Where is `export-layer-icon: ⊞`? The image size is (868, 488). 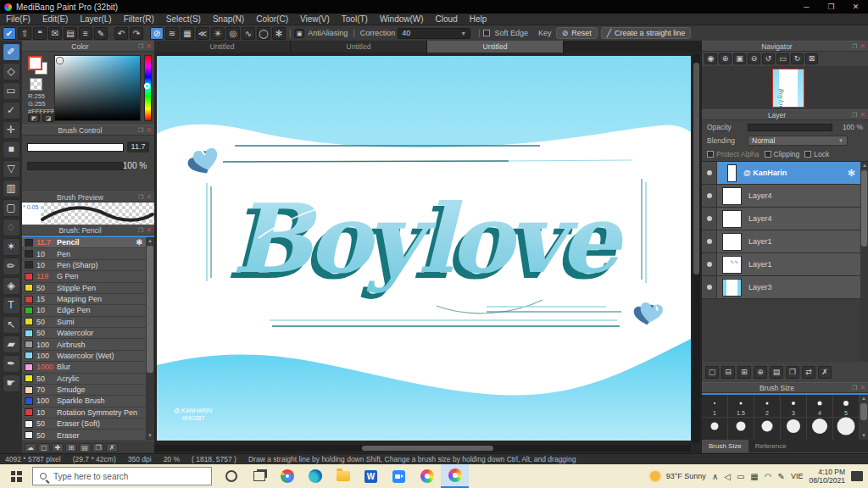 export-layer-icon: ⊞ is located at coordinates (744, 373).